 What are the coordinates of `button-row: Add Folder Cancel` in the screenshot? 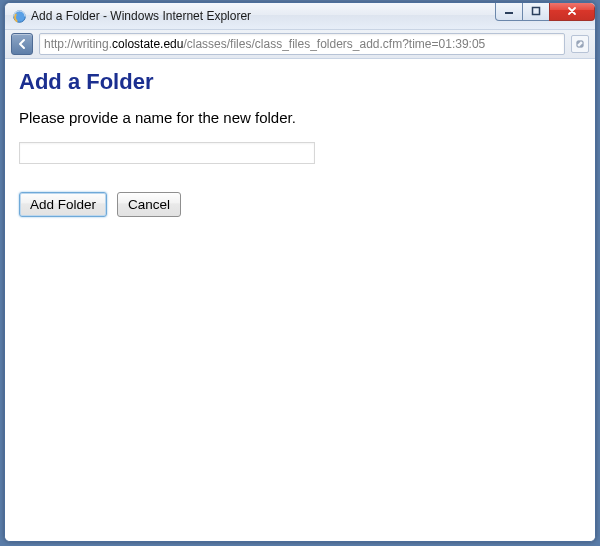 It's located at (299, 204).